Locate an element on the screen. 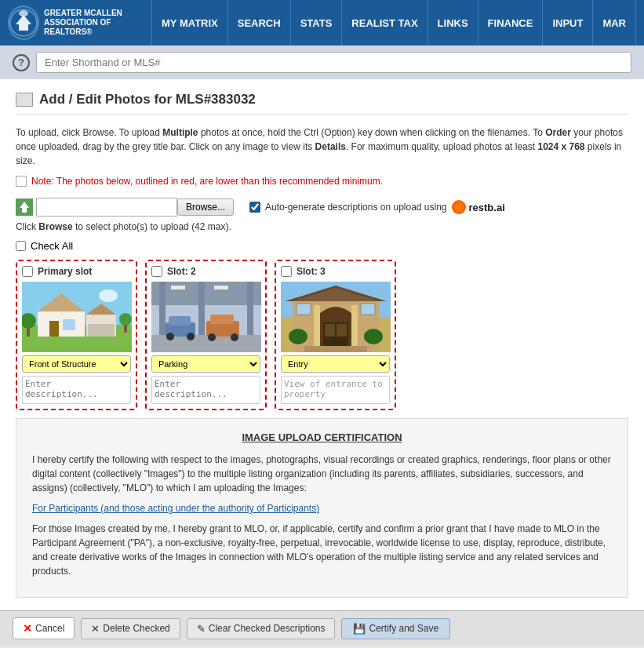 Image resolution: width=644 pixels, height=648 pixels. nav-item-search: SEARCH is located at coordinates (260, 23).